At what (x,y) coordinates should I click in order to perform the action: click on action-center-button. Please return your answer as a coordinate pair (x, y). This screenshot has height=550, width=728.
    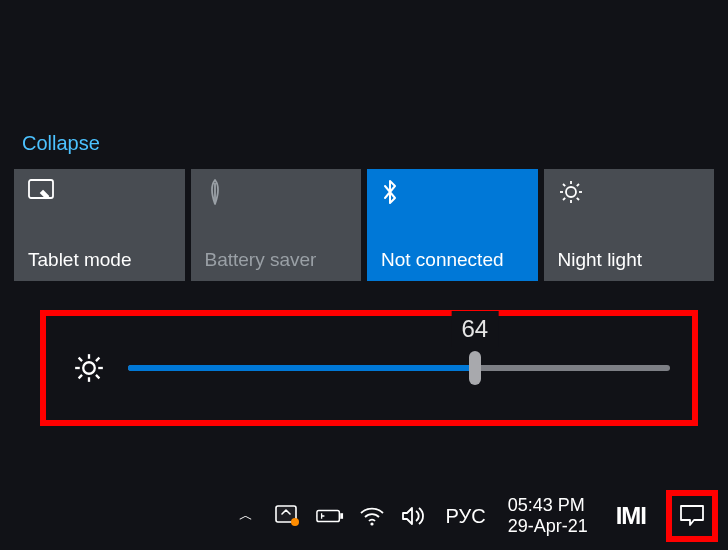
    Looking at the image, I should click on (692, 516).